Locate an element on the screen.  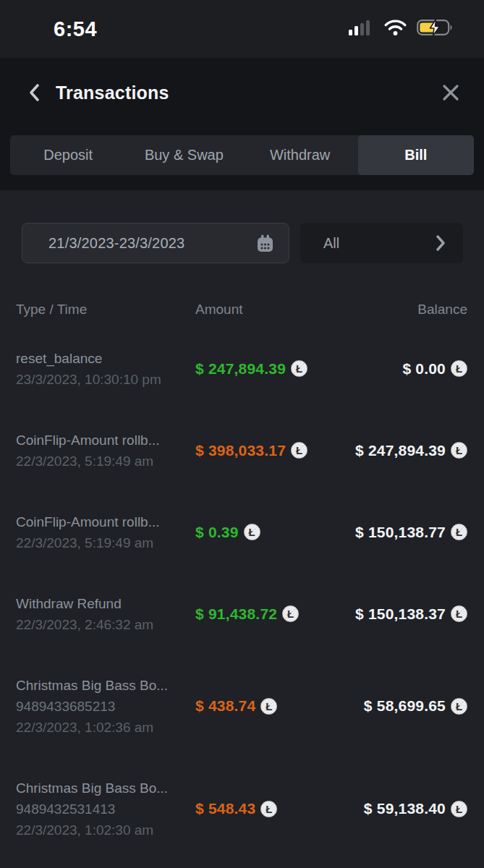
cellular-signal-icon is located at coordinates (362, 29).